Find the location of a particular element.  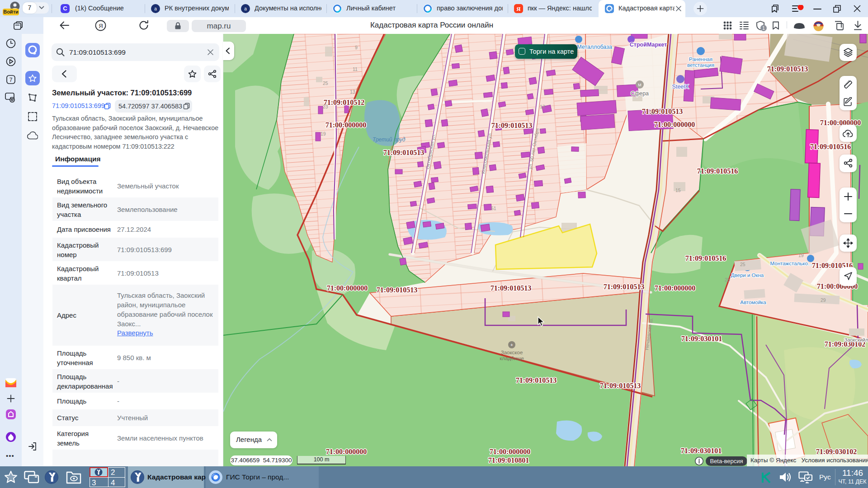

svg-text: кладбище is located at coordinates (512, 358).